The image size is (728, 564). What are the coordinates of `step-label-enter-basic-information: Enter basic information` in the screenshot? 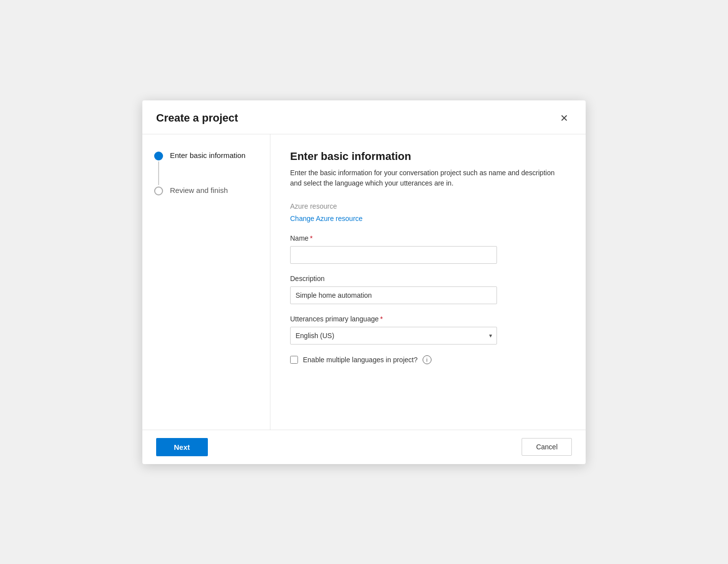 It's located at (208, 155).